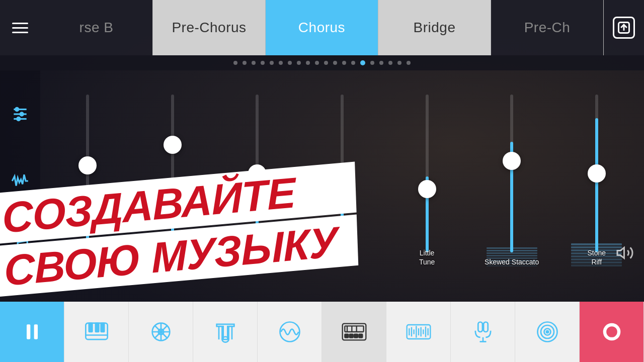  Describe the element at coordinates (612, 332) in the screenshot. I see `record-button` at that location.